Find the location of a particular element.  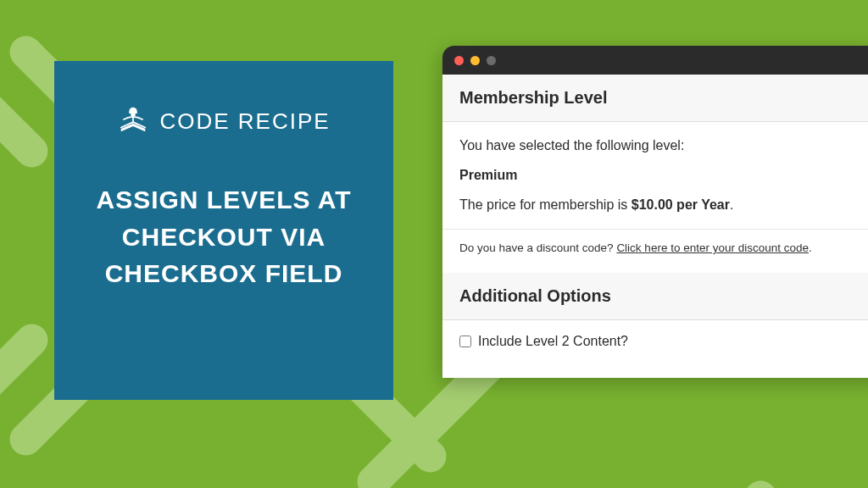

promo-headline: ASSIGN LEVELS AT CHECKOUT VIA CHECKBOX F… is located at coordinates (224, 237).